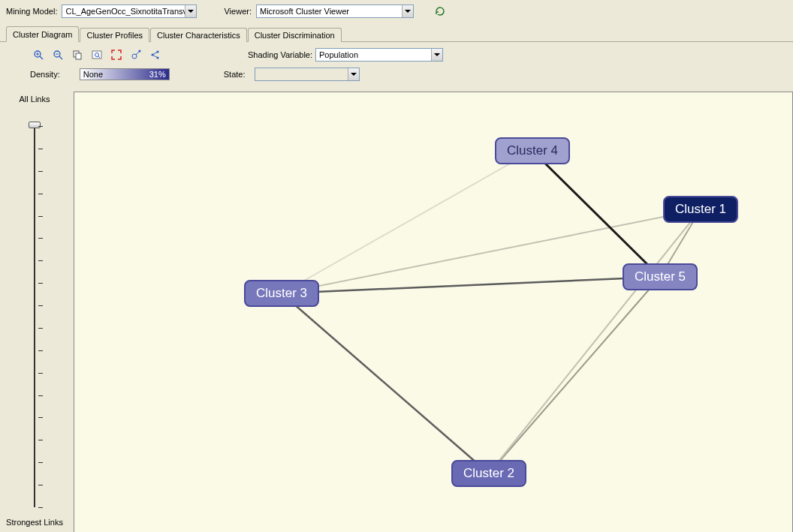 Image resolution: width=793 pixels, height=532 pixels. I want to click on slider-thumb, so click(35, 125).